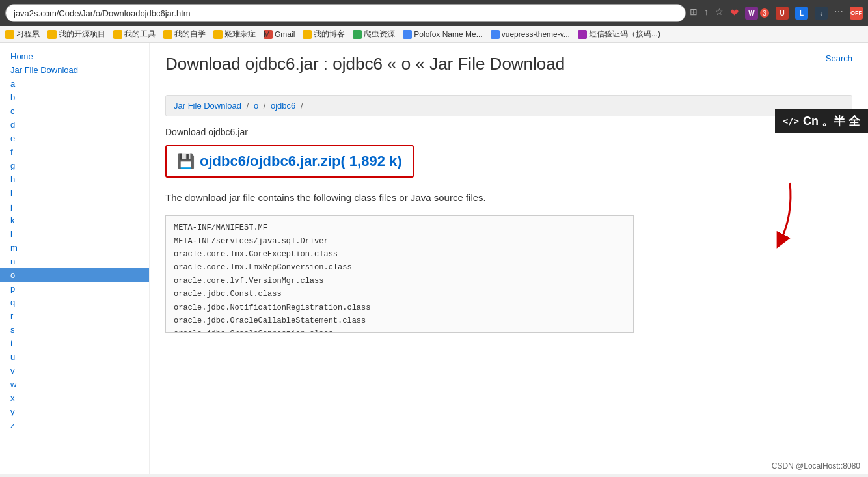  What do you see at coordinates (301, 161) in the screenshot?
I see `download-link: ojdbc6/ojdbc6.jar.zip( 1,892 k)` at bounding box center [301, 161].